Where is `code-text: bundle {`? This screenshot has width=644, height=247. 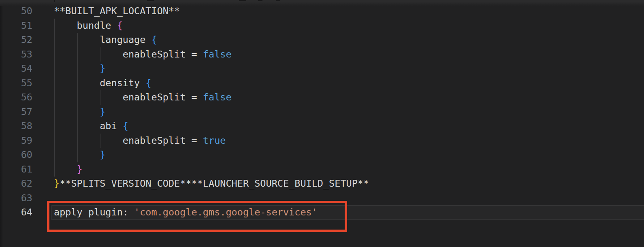
code-text: bundle { is located at coordinates (88, 26).